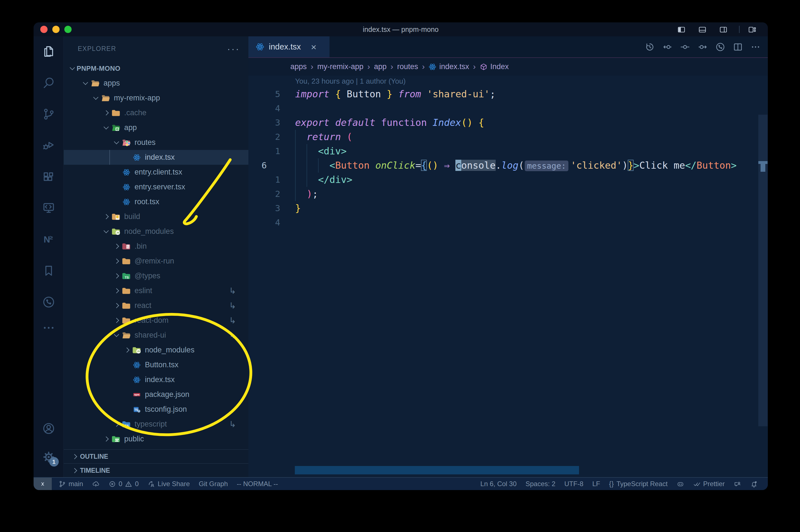 Image resolution: width=800 pixels, height=532 pixels. I want to click on tree-item--bin: 0110.bin, so click(156, 246).